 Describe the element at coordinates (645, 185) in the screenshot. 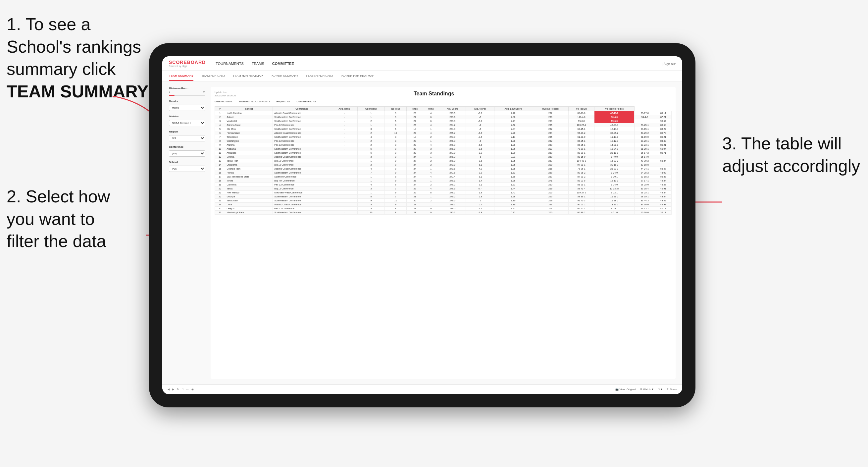

I see `cell-18-14: 28-25-0` at that location.